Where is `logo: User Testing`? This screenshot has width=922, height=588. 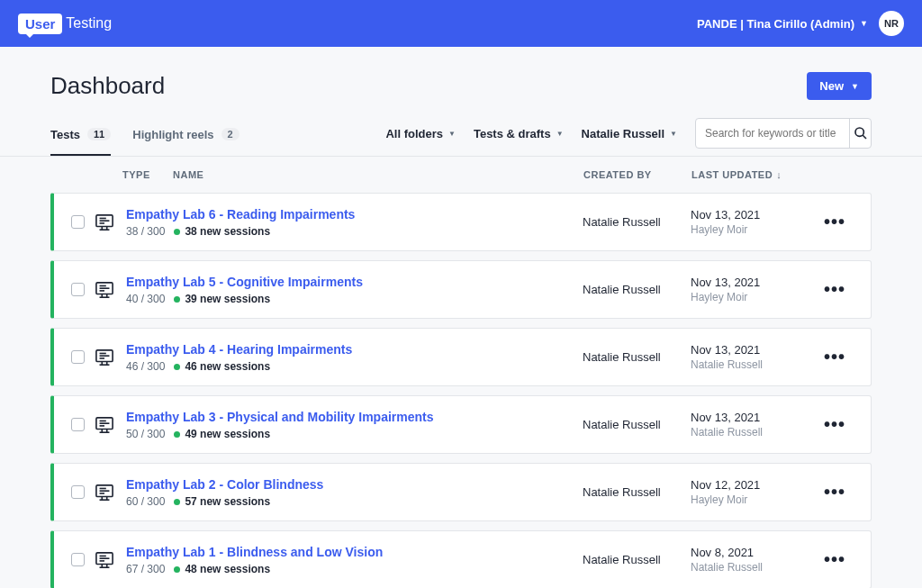 logo: User Testing is located at coordinates (65, 23).